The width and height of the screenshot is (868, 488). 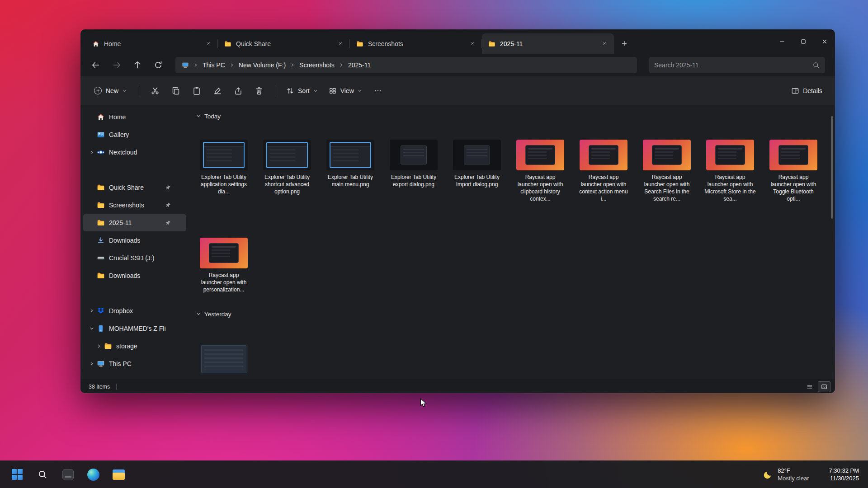 I want to click on search-box, so click(x=737, y=65).